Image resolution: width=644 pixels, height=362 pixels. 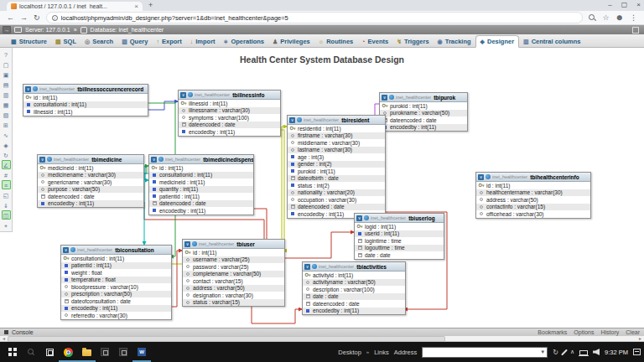 I want to click on tray-expand-icon: ∧, so click(x=572, y=352).